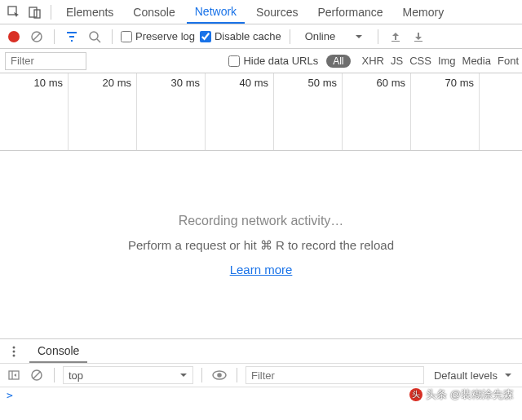 This screenshot has height=420, width=522. Describe the element at coordinates (473, 375) in the screenshot. I see `log-levels-select: Default levels` at that location.